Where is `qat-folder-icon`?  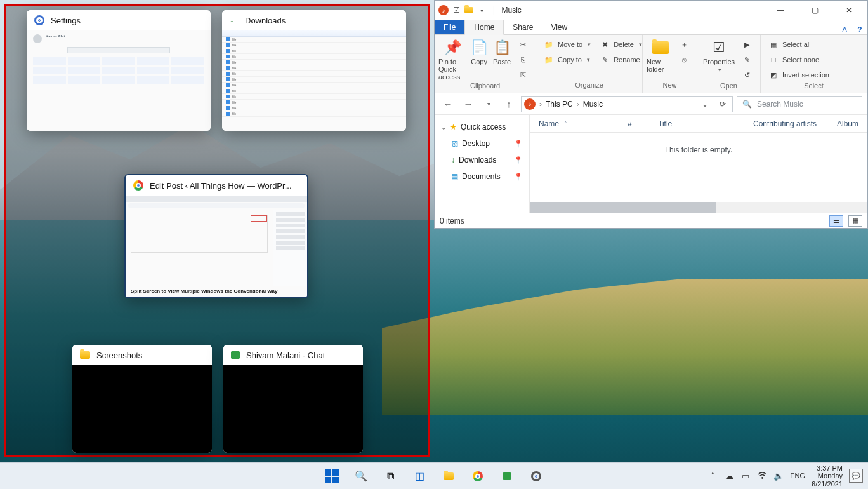
qat-folder-icon is located at coordinates (469, 10).